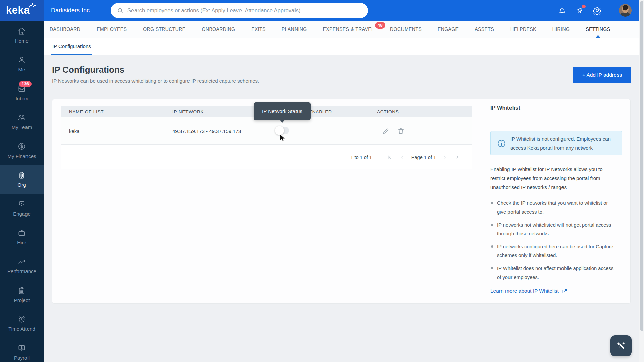  What do you see at coordinates (553, 242) in the screenshot?
I see `panel-bullets: Check the IP networks that you want to w…` at bounding box center [553, 242].